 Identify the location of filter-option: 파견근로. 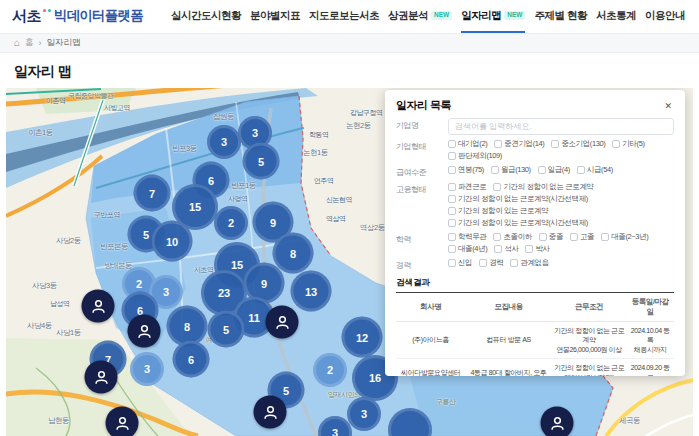
(467, 187).